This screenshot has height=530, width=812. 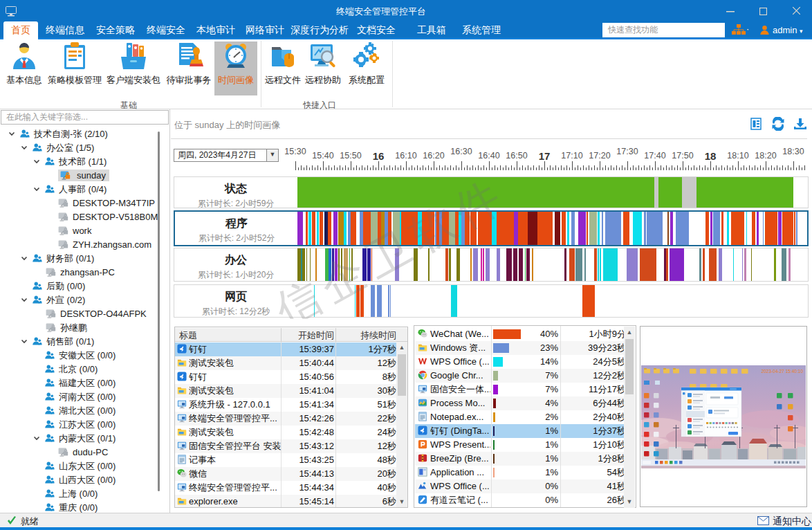 I want to click on svg-text: 17, so click(x=545, y=156).